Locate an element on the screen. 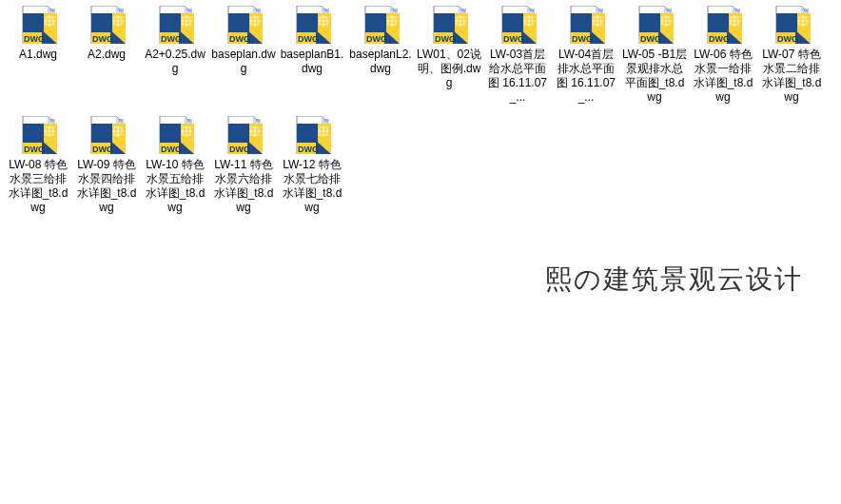 Image resolution: width=841 pixels, height=504 pixels. file-label: A2+0.25.dwg is located at coordinates (175, 62).